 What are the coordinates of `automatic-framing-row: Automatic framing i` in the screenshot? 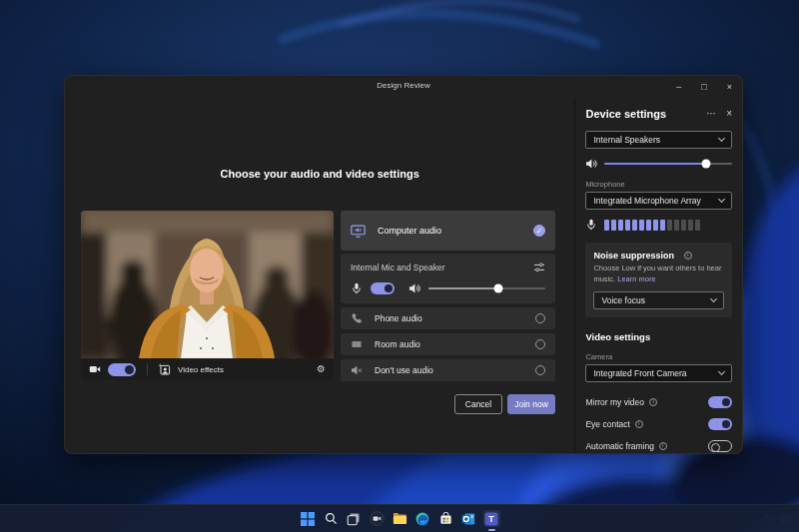 It's located at (659, 445).